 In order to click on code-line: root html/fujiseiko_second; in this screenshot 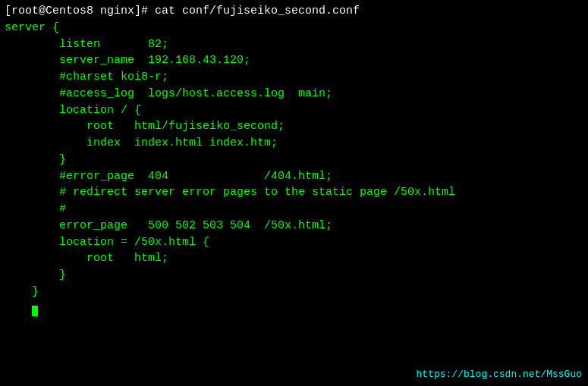, I will do `click(294, 127)`.